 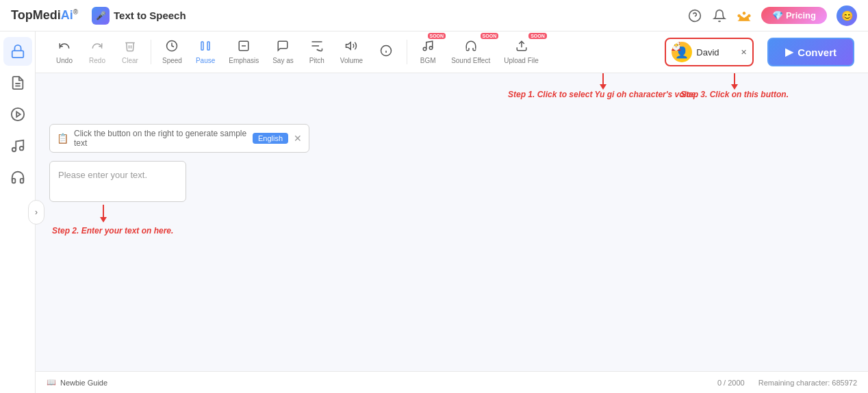 What do you see at coordinates (283, 60) in the screenshot?
I see `say-as-label: Say as` at bounding box center [283, 60].